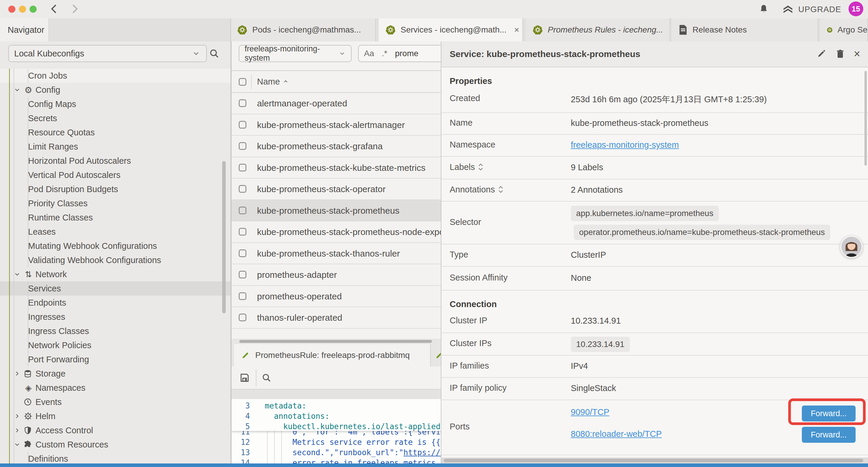 The width and height of the screenshot is (868, 467). What do you see at coordinates (400, 53) in the screenshot?
I see `filter-input: Aa .* prome` at bounding box center [400, 53].